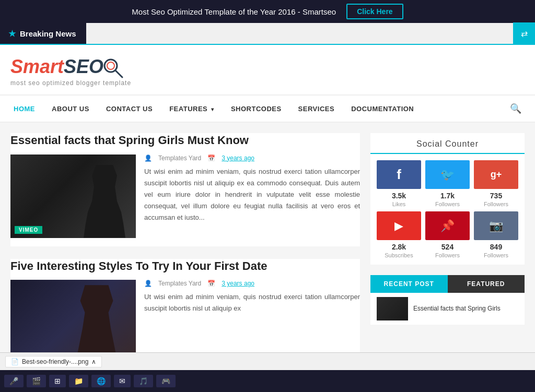 Image resolution: width=535 pixels, height=392 pixels. Describe the element at coordinates (148, 158) in the screenshot. I see `person-icon: 👤` at that location.